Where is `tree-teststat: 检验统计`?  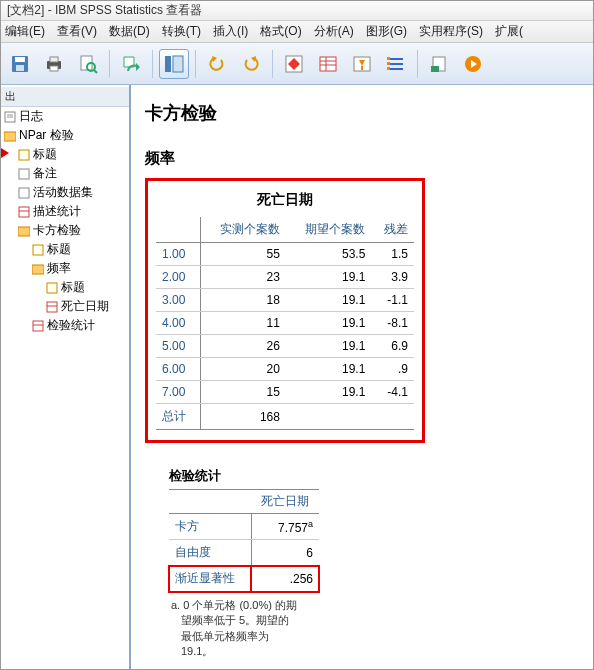
tree-teststat: 检验统计 is located at coordinates (80, 326).